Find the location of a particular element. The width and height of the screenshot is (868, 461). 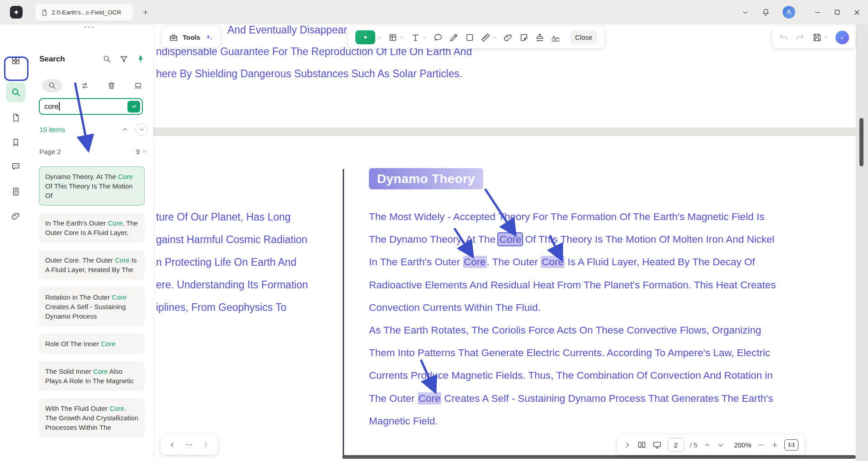

text-cursor is located at coordinates (59, 107).